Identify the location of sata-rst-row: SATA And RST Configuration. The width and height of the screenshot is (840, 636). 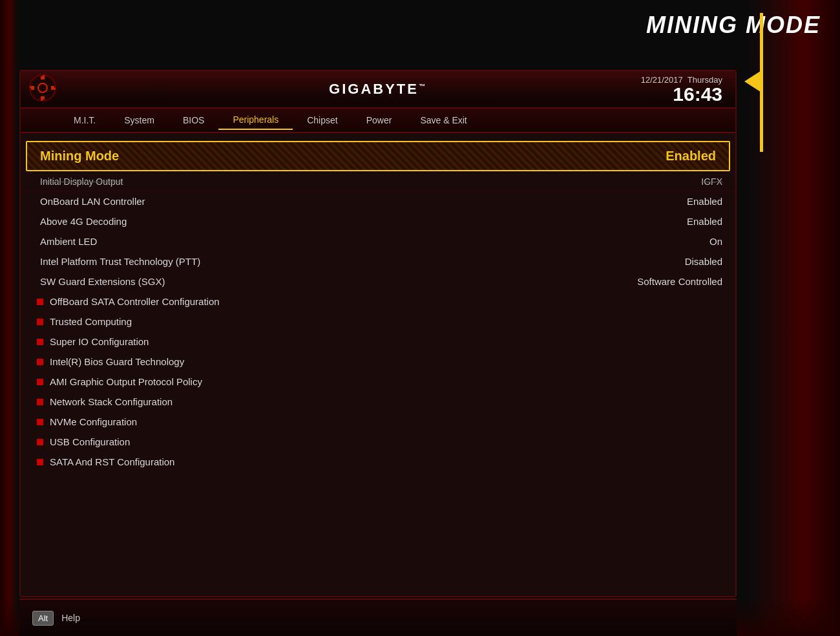
(378, 461).